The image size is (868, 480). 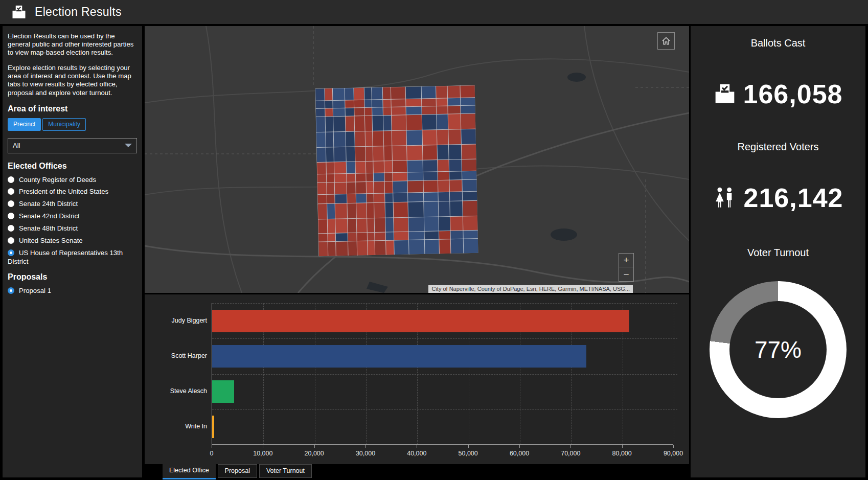 What do you see at coordinates (666, 41) in the screenshot?
I see `home-button` at bounding box center [666, 41].